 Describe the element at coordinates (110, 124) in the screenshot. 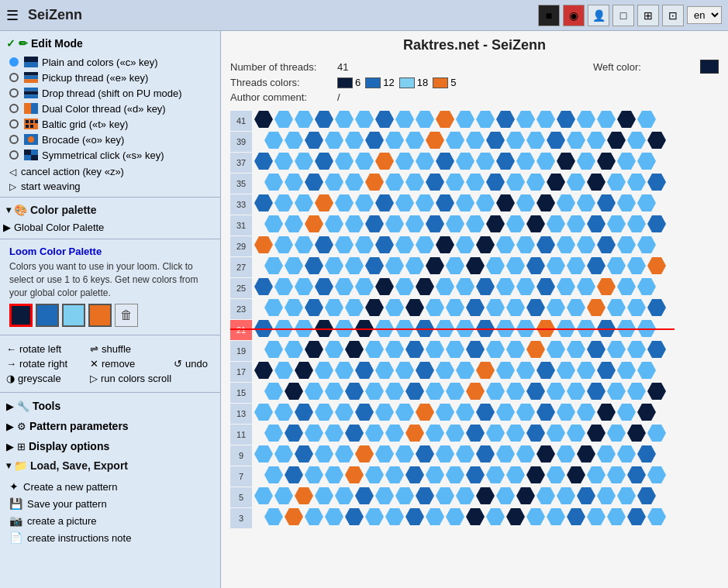

I see `mode-baltic: Baltic grid («t» key)` at that location.